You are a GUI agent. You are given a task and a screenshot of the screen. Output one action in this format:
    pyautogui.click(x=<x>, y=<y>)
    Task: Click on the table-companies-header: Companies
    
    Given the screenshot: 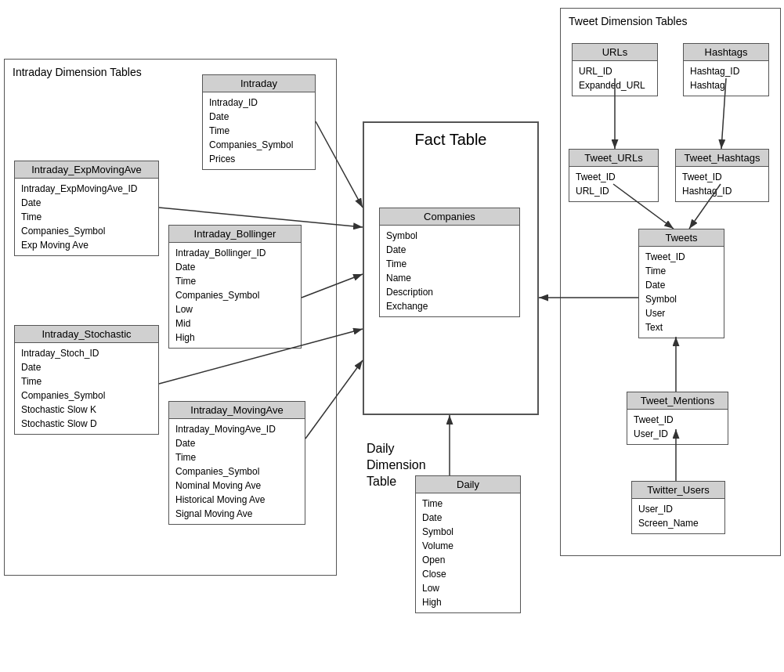 What is the action you would take?
    pyautogui.click(x=450, y=217)
    